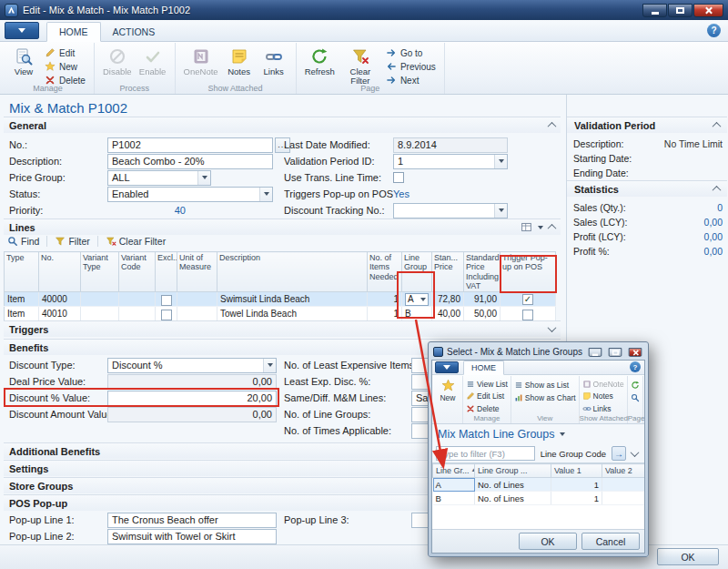  I want to click on disable-button: Disable, so click(117, 60).